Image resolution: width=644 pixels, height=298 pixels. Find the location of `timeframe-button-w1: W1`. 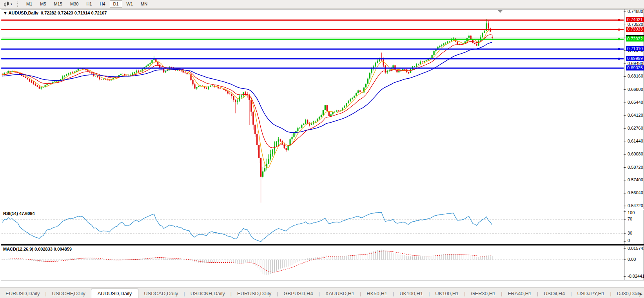

timeframe-button-w1: W1 is located at coordinates (130, 4).